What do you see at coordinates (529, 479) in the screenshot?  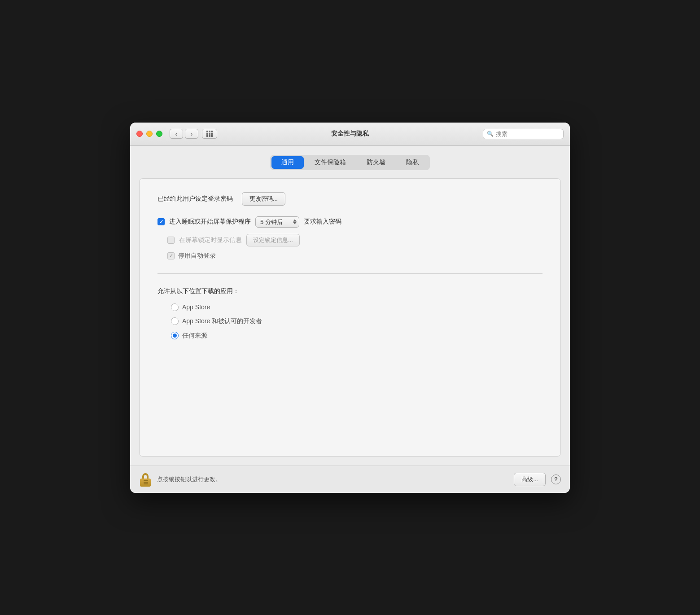 I see `advanced-button: 高级...` at bounding box center [529, 479].